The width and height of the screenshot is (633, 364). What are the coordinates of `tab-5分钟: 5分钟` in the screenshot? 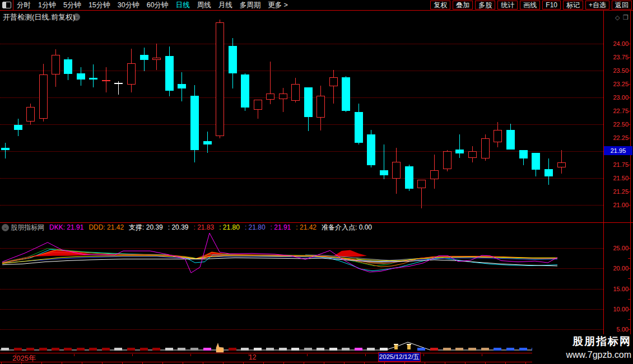 It's located at (72, 5).